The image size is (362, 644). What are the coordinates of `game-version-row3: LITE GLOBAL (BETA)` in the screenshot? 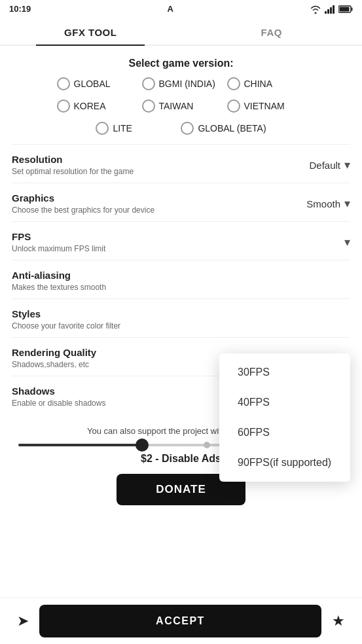 It's located at (181, 128).